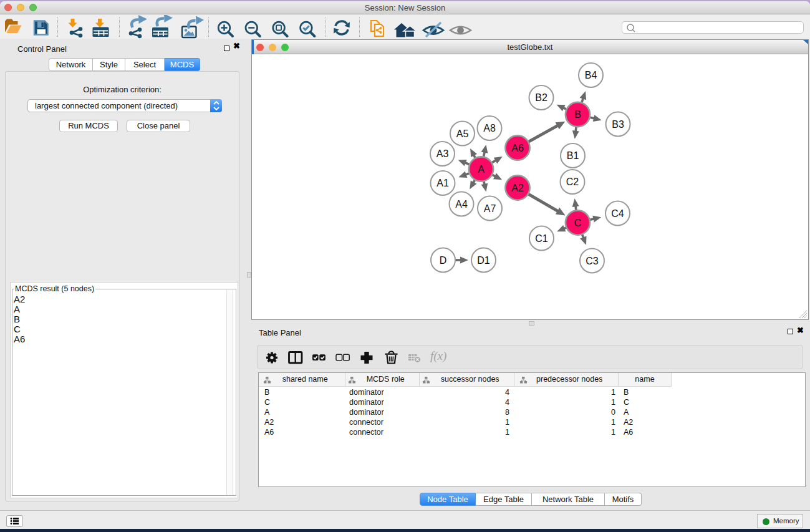 Image resolution: width=810 pixels, height=532 pixels. Describe the element at coordinates (484, 261) in the screenshot. I see `svg-text: D1` at that location.